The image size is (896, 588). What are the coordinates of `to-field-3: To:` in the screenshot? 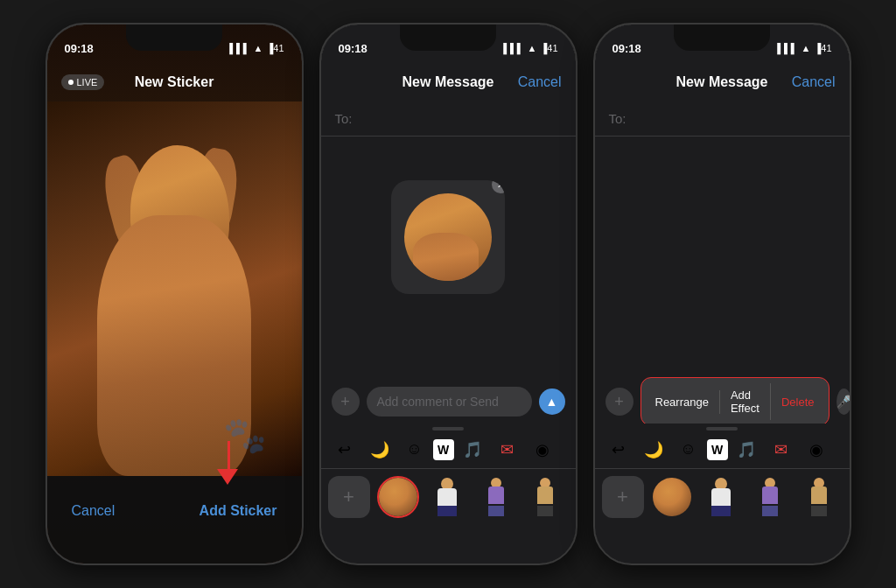 It's located at (723, 119).